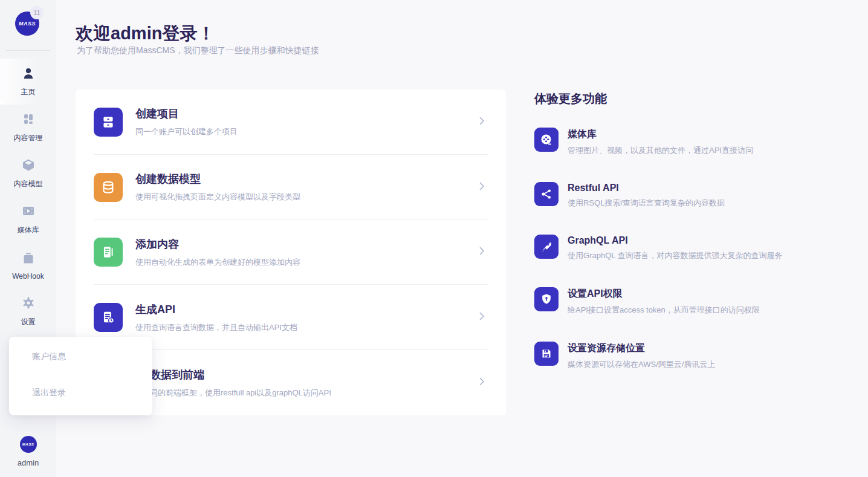 The height and width of the screenshot is (477, 868). What do you see at coordinates (28, 120) in the screenshot?
I see `dashboard-icon` at bounding box center [28, 120].